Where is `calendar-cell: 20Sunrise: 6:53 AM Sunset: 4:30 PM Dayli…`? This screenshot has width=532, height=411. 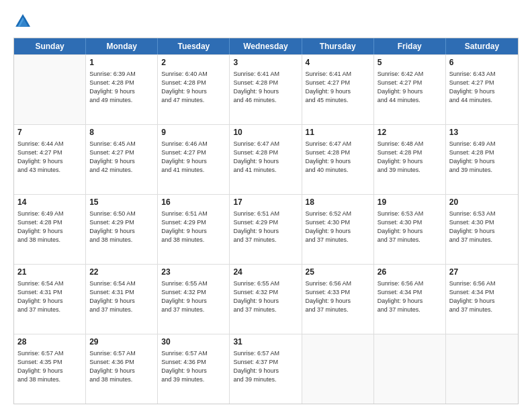
calendar-cell: 20Sunrise: 6:53 AM Sunset: 4:30 PM Dayli… is located at coordinates (482, 230).